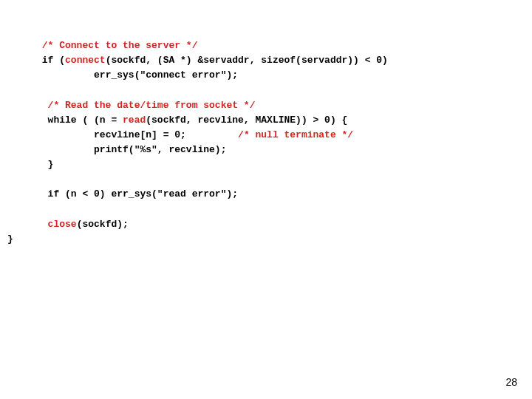 The height and width of the screenshot is (399, 532). What do you see at coordinates (120, 46) in the screenshot?
I see `comment: /* Connect to the server */` at bounding box center [120, 46].